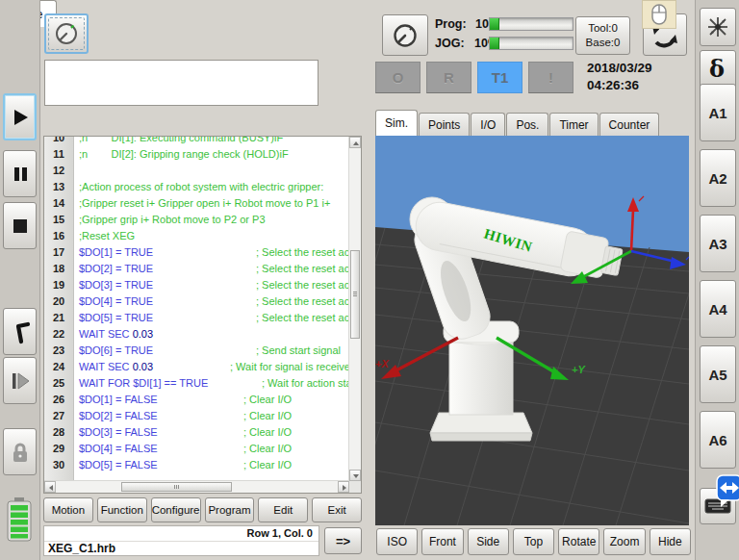  Describe the element at coordinates (196, 285) in the screenshot. I see `code-line: 19$DO[3] = TRUE; Select the reset action` at that location.